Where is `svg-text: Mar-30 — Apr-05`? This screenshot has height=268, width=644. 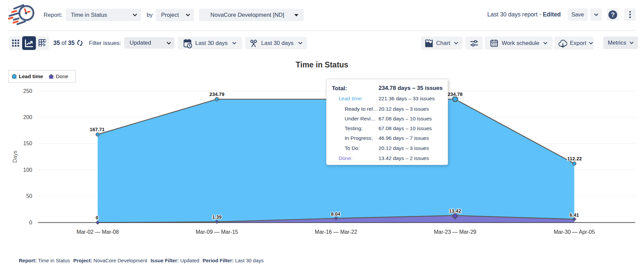
svg-text: Mar-30 — Apr-05 is located at coordinates (575, 232).